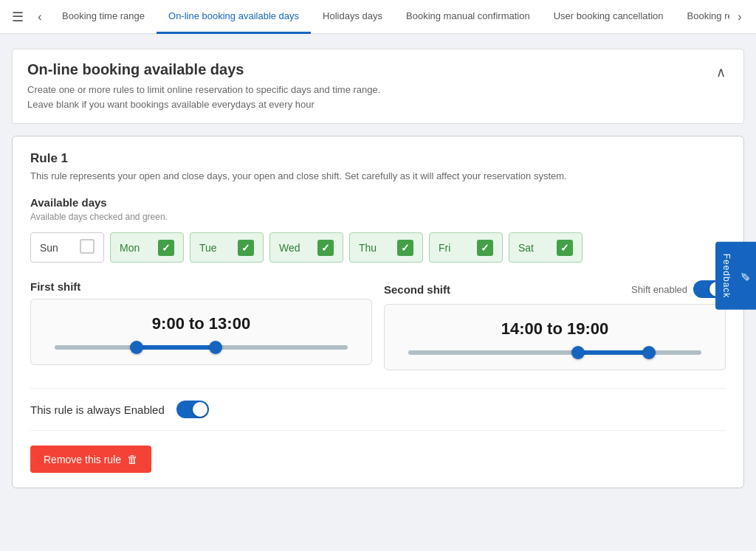 This screenshot has width=756, height=551. Describe the element at coordinates (555, 329) in the screenshot. I see `second-shift-time: 14:00 to 19:00` at that location.